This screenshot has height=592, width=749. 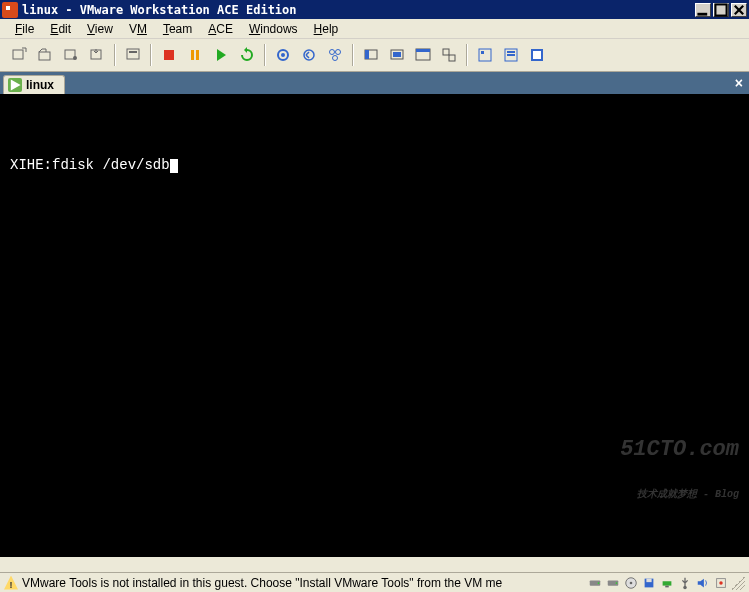 What do you see at coordinates (133, 55) in the screenshot?
I see `inventory-icon` at bounding box center [133, 55].